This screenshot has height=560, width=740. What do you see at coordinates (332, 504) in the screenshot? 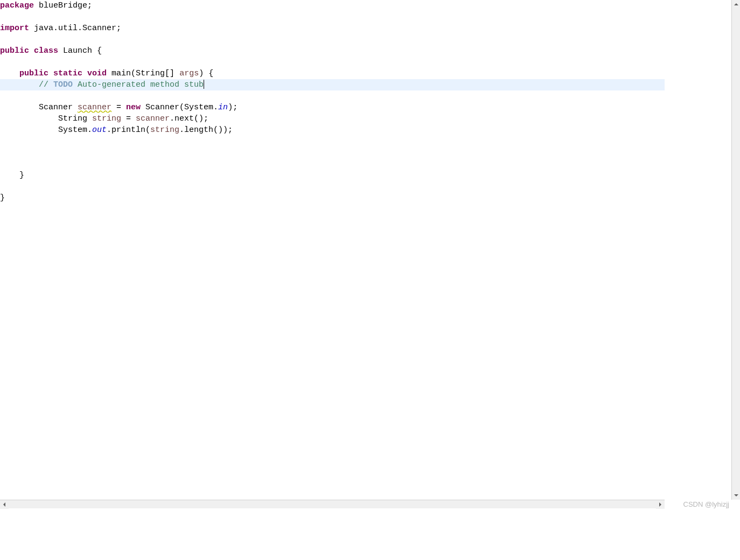
I see `horizontal-scrollbar` at bounding box center [332, 504].